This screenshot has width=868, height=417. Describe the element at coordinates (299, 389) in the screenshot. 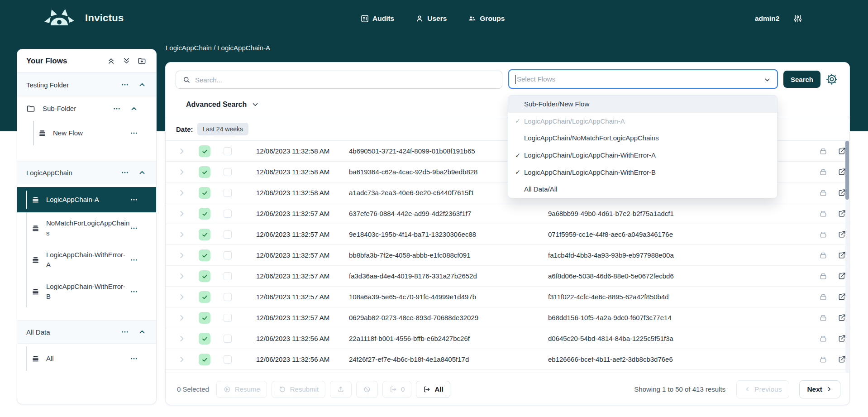

I see `resubmit-button: Resubmit` at that location.